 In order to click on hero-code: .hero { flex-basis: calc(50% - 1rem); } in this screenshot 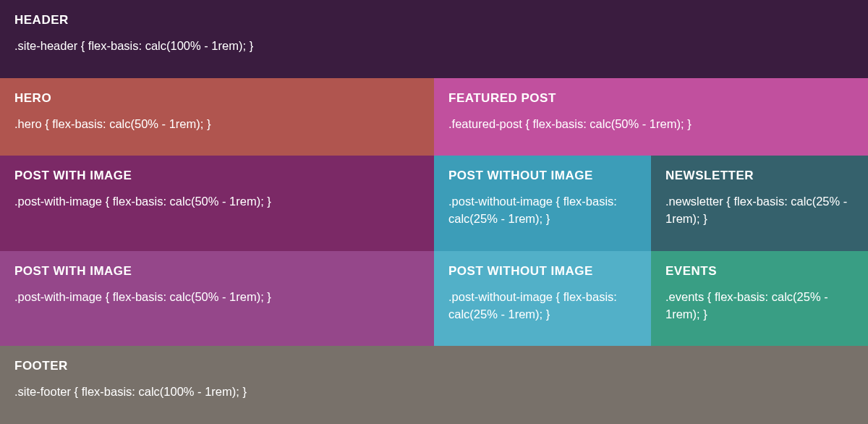, I will do `click(217, 124)`.